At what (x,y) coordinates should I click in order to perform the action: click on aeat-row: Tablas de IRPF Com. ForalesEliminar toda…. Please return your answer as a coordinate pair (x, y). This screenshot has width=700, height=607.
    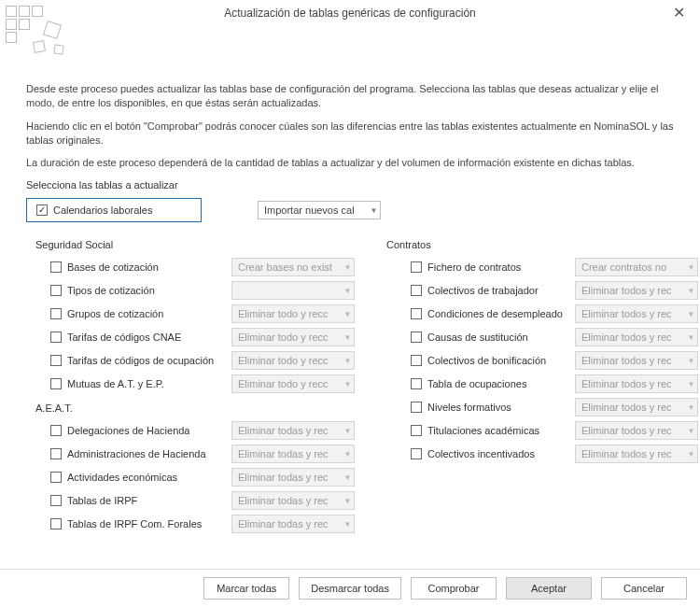
    Looking at the image, I should click on (190, 524).